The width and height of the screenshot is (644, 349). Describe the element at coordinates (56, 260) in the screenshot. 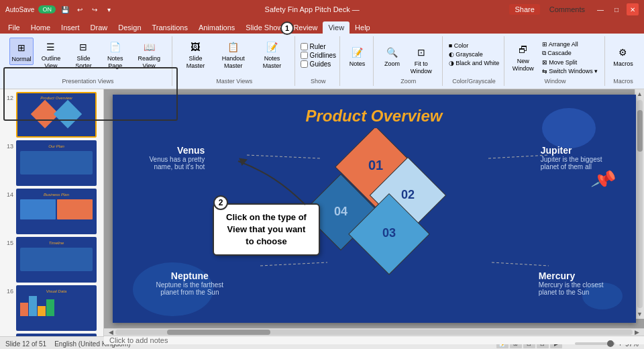

I see `slide-thumb-15: Timeline` at that location.